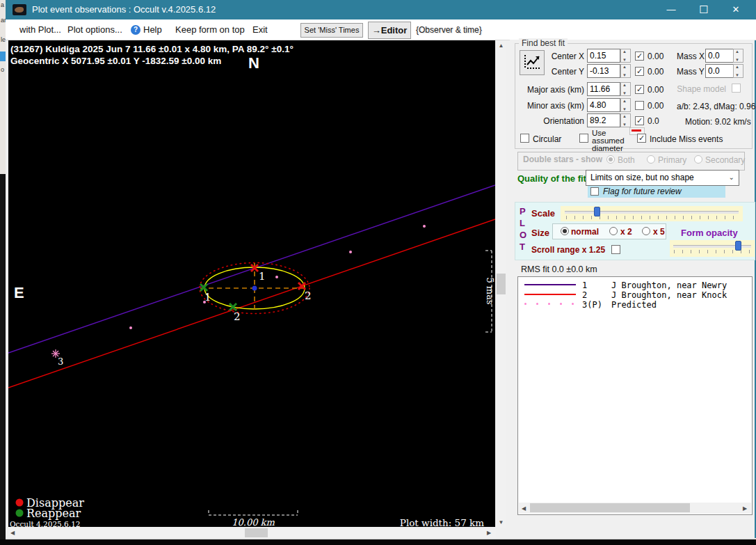  I want to click on menu-keep-on-top: Keep form on top, so click(210, 29).